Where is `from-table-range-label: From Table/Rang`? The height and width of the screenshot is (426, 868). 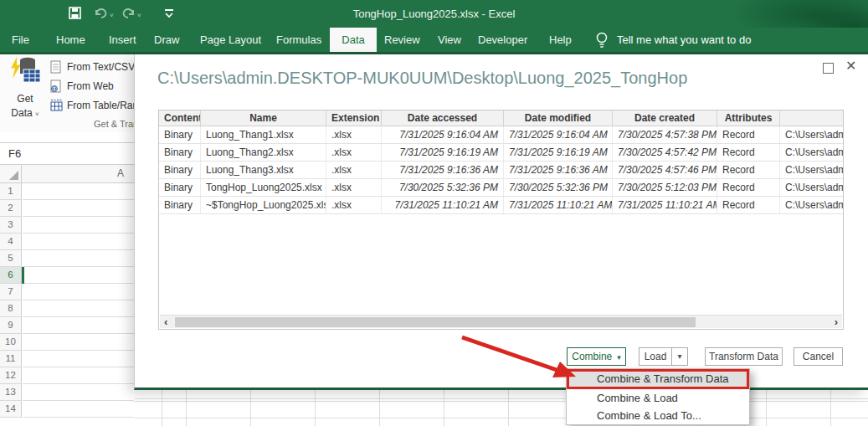 from-table-range-label: From Table/Rang is located at coordinates (105, 105).